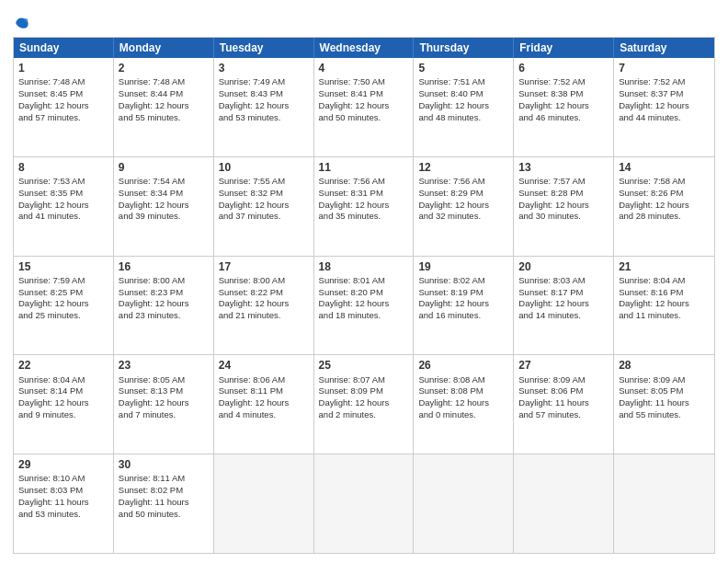  What do you see at coordinates (664, 83) in the screenshot?
I see `day-info: Sunrise: 7:52 AM` at bounding box center [664, 83].